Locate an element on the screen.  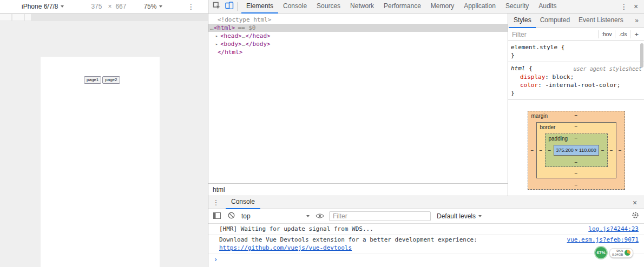
margin-left-value: − is located at coordinates (533, 150).